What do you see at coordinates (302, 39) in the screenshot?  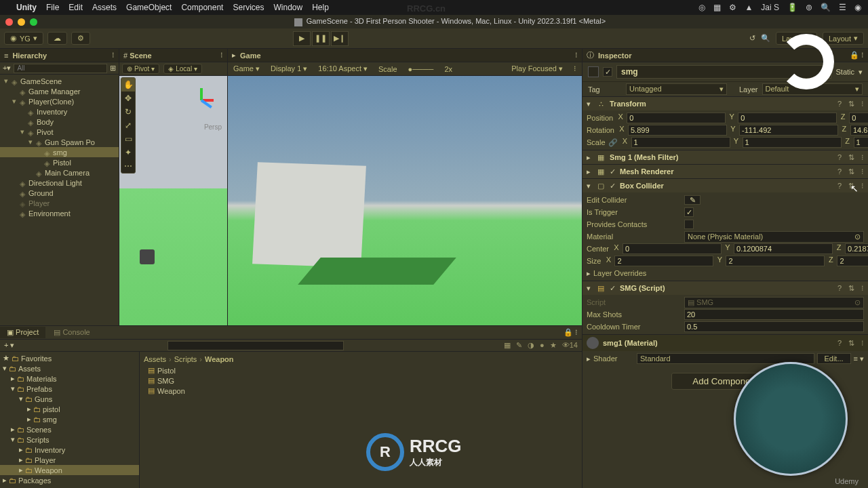 I see `play-button: ▶` at bounding box center [302, 39].